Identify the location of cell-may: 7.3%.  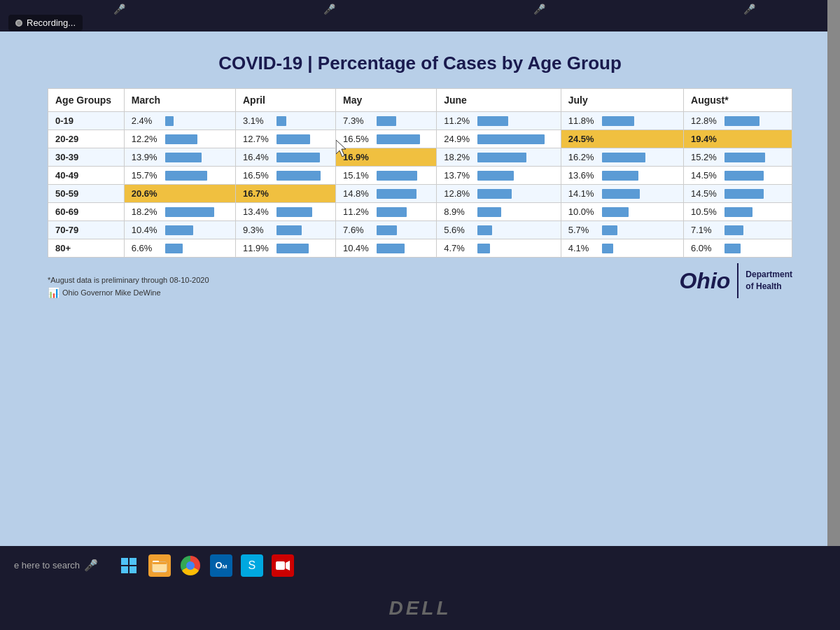
(386, 121).